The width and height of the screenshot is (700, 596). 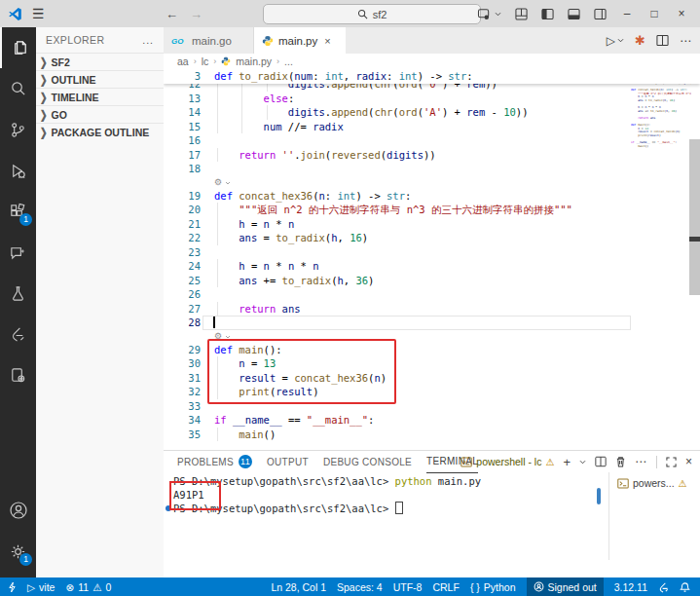 What do you see at coordinates (182, 224) in the screenshot?
I see `line-number: 21` at bounding box center [182, 224].